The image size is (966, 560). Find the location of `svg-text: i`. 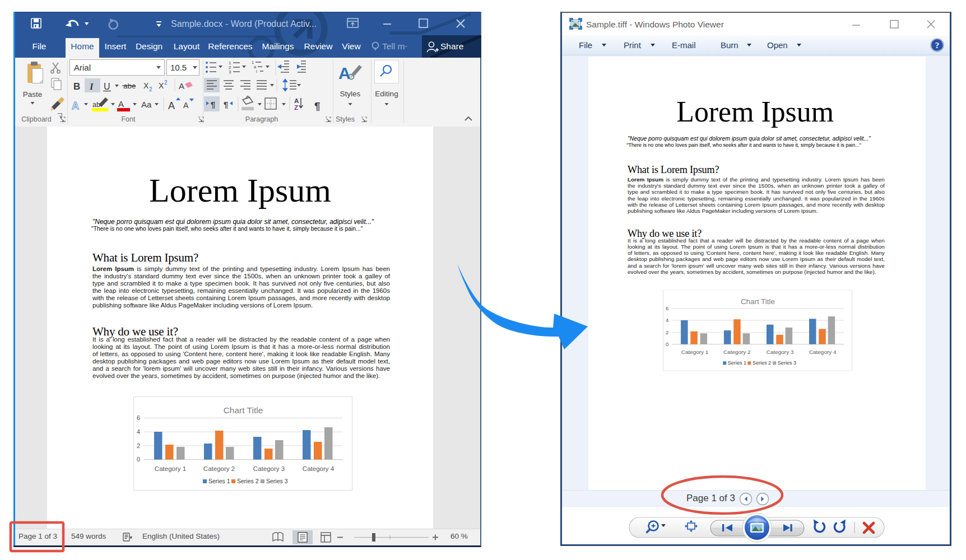

svg-text: i is located at coordinates (257, 72).